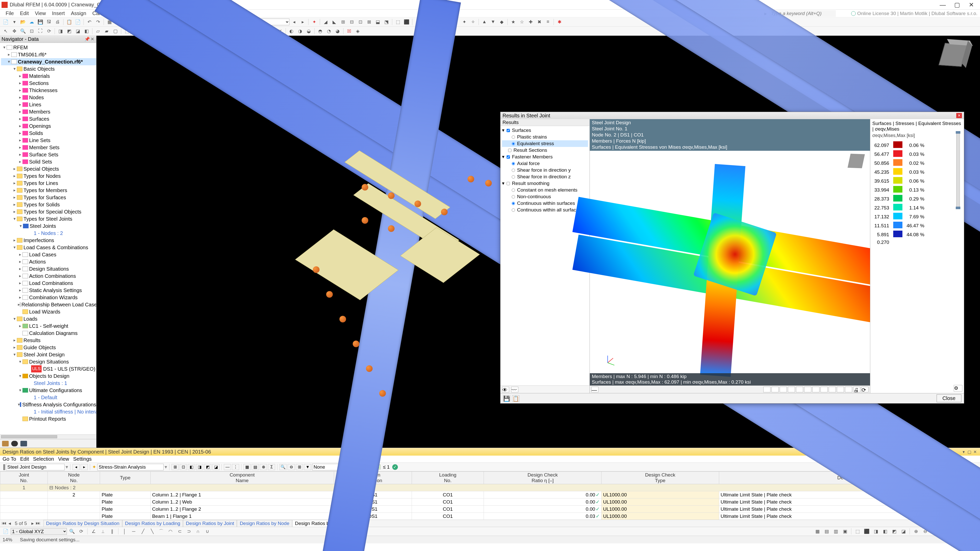 This screenshot has height=551, width=980. What do you see at coordinates (539, 22) in the screenshot?
I see `t24: ✖` at bounding box center [539, 22].